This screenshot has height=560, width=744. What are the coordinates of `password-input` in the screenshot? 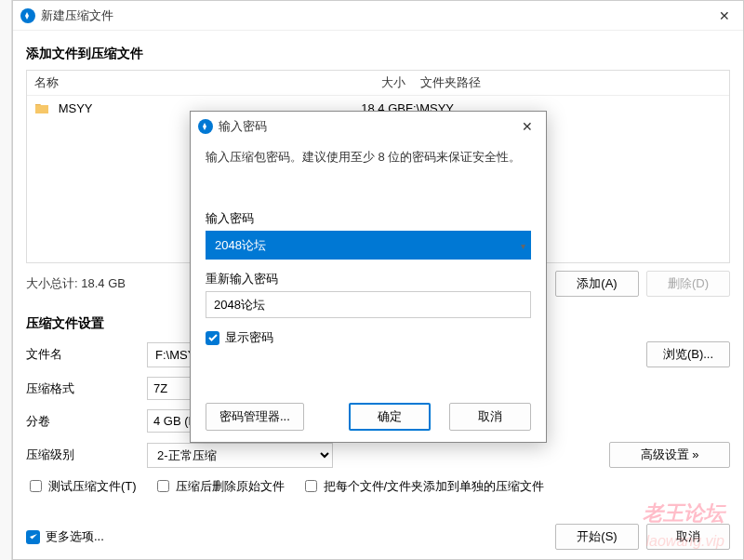 It's located at (368, 246).